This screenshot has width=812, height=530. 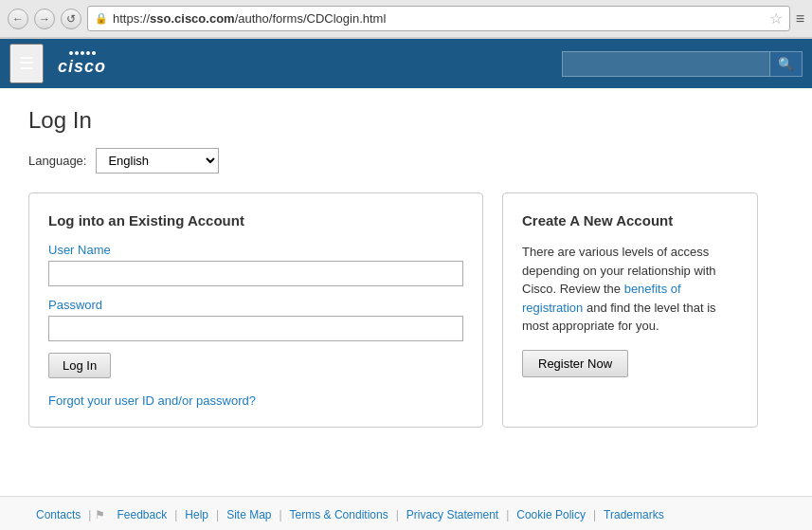 I want to click on nav-search-button: 🔍, so click(x=786, y=64).